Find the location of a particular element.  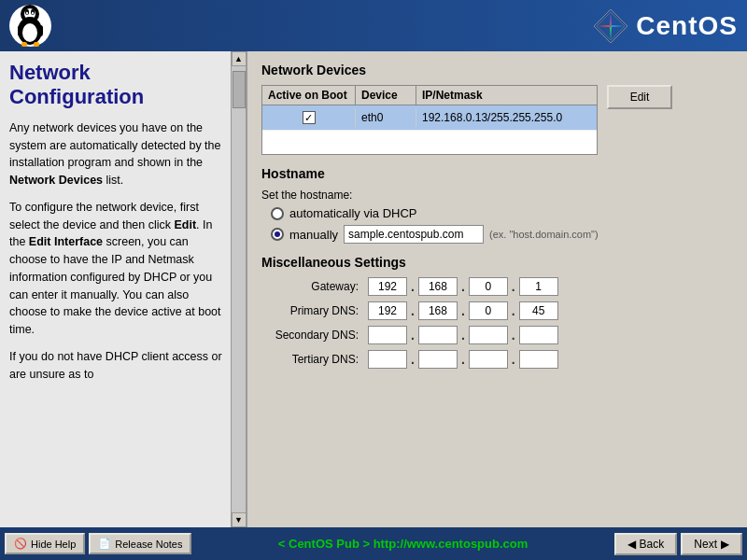

hostname-radio-group: automatically via DHCP manually (ex. "ho… is located at coordinates (497, 225).